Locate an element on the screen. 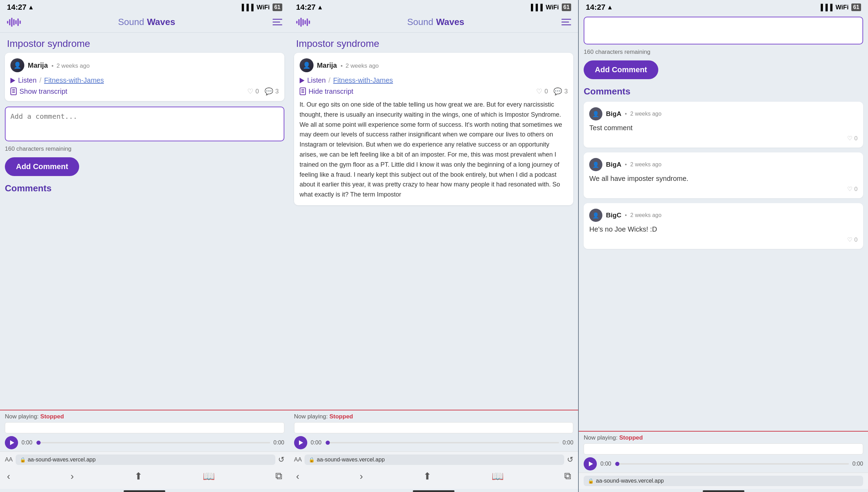 The width and height of the screenshot is (868, 492). add-comment-button-3: Add Comment is located at coordinates (621, 70).